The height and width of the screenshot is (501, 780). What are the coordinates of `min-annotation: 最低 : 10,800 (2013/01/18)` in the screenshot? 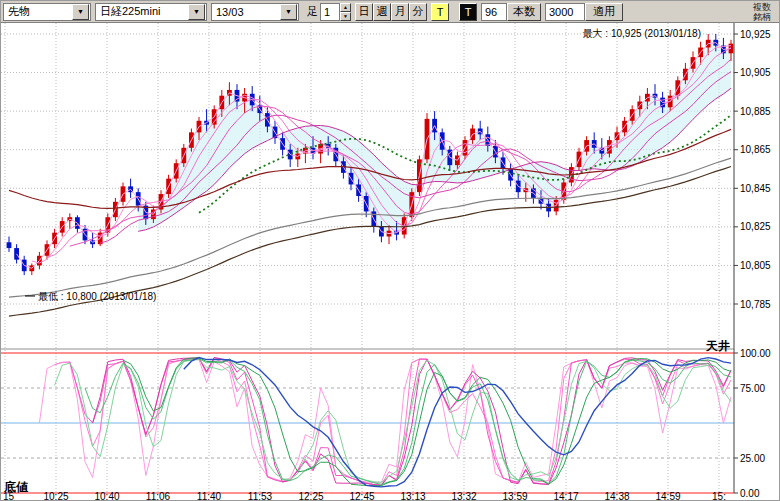 It's located at (97, 296).